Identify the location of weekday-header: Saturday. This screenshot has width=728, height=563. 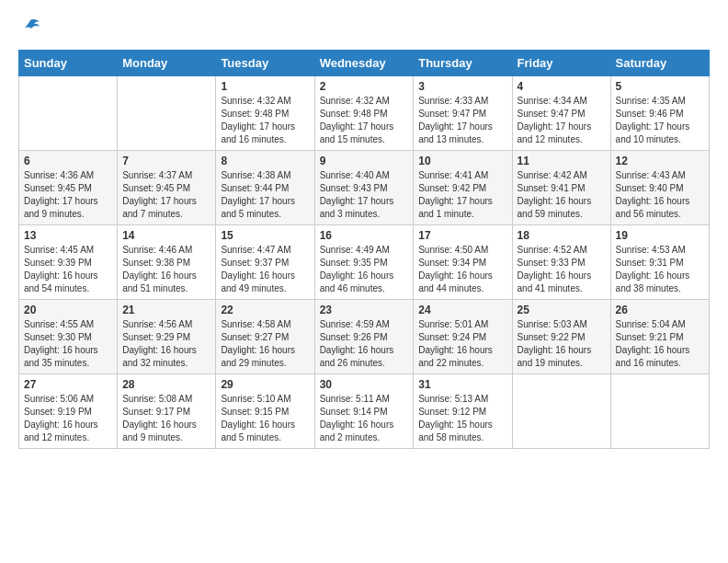
(660, 63).